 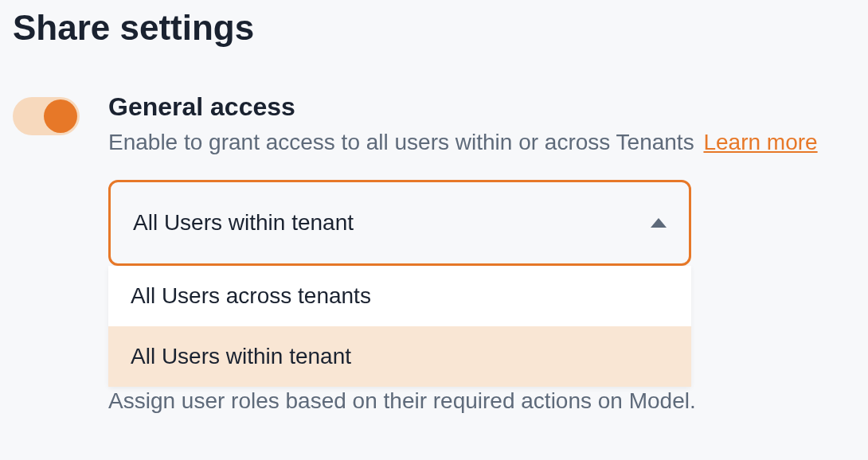 I want to click on dropdown-option-across-tenants: All Users across tenants, so click(x=400, y=296).